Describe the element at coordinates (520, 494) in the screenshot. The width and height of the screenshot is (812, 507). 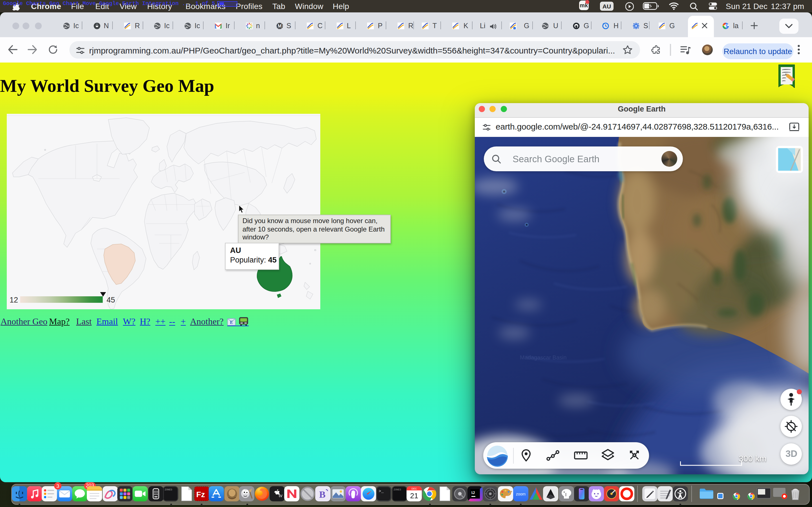
I see `svg-text: zoom` at that location.